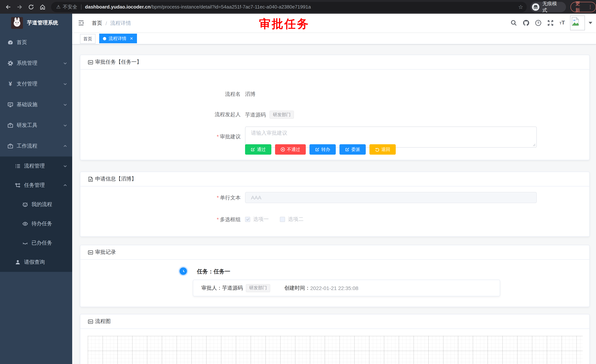 The width and height of the screenshot is (596, 364). Describe the element at coordinates (163, 130) in the screenshot. I see `suggestion-label: *审批建议` at that location.